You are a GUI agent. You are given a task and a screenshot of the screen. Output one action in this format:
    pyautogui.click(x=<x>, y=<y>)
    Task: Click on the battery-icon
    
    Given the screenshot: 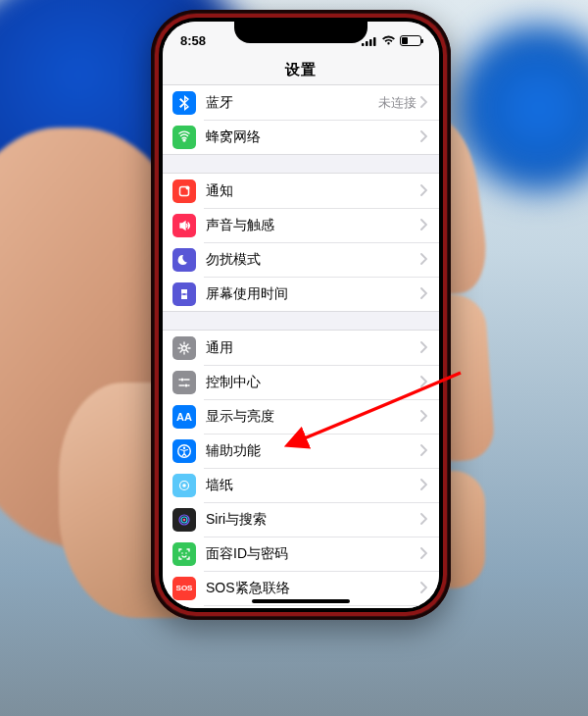 What is the action you would take?
    pyautogui.click(x=411, y=41)
    